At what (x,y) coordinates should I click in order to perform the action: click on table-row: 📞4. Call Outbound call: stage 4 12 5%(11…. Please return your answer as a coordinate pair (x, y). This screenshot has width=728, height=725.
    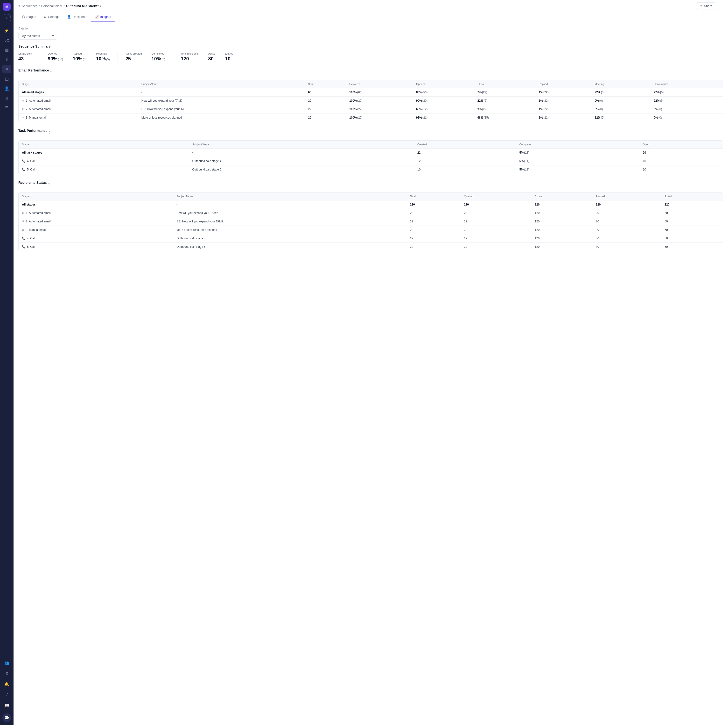
    Looking at the image, I should click on (371, 161).